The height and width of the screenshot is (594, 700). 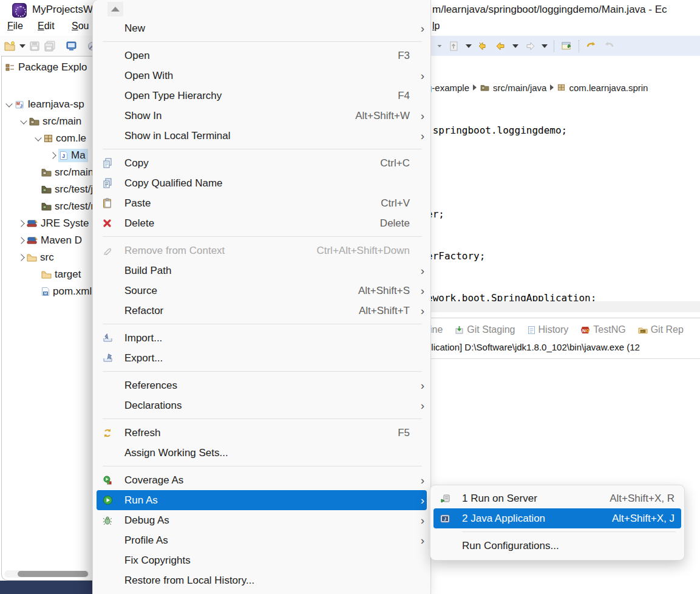 I want to click on breadcrumb-project: g-example, so click(x=448, y=87).